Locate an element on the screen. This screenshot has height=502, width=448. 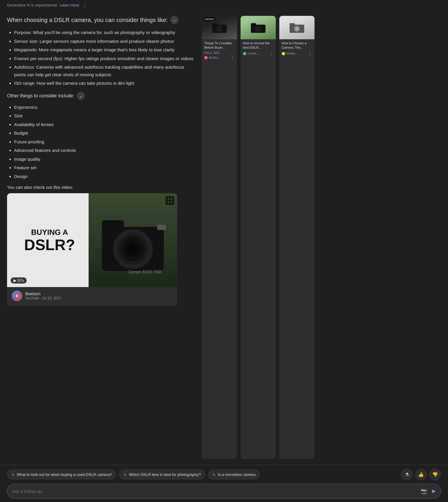
learn-more-link: Learn more is located at coordinates (69, 5).